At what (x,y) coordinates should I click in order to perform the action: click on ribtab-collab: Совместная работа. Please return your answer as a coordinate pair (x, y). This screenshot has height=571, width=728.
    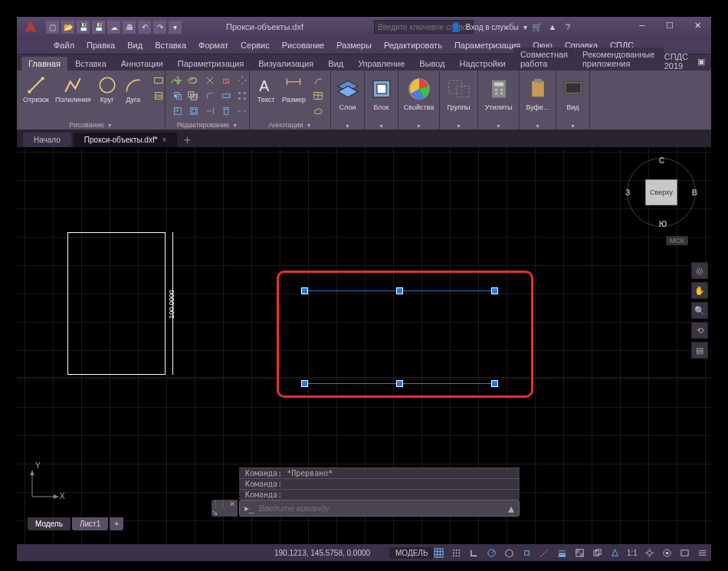
    Looking at the image, I should click on (544, 59).